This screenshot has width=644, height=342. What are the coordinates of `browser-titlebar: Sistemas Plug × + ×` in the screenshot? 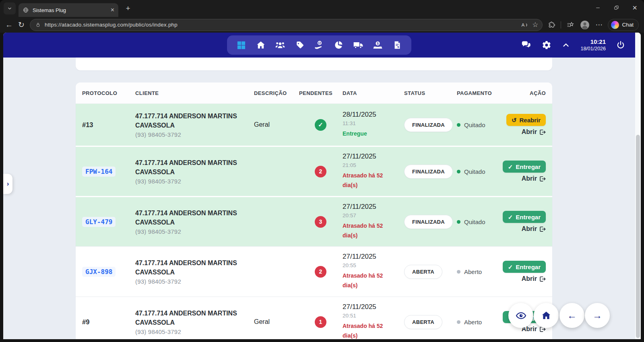 It's located at (322, 8).